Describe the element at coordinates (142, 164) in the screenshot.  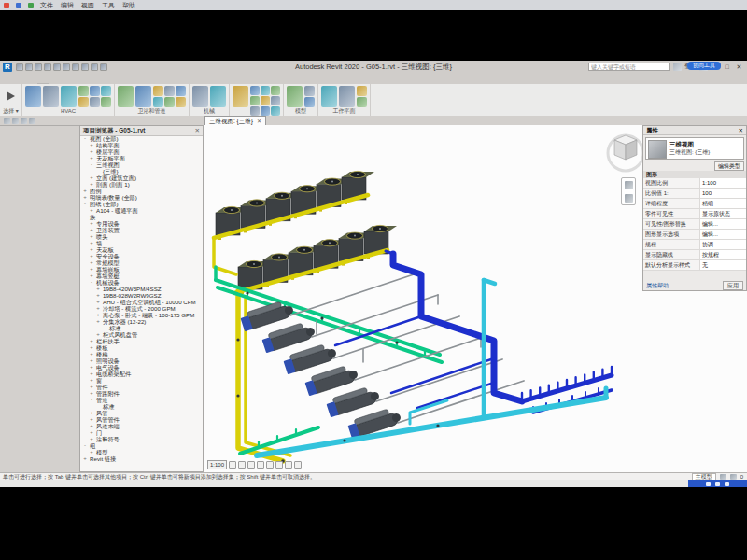
I see `browser-tree-item: - 三维视图` at that location.